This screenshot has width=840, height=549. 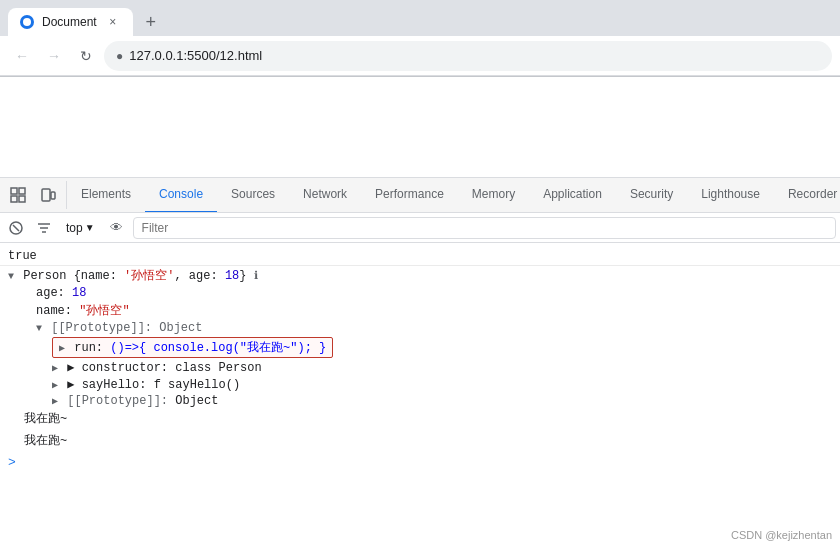 I want to click on sayhello-line: ▶ sayHello: f sayHello(), so click(x=420, y=384).